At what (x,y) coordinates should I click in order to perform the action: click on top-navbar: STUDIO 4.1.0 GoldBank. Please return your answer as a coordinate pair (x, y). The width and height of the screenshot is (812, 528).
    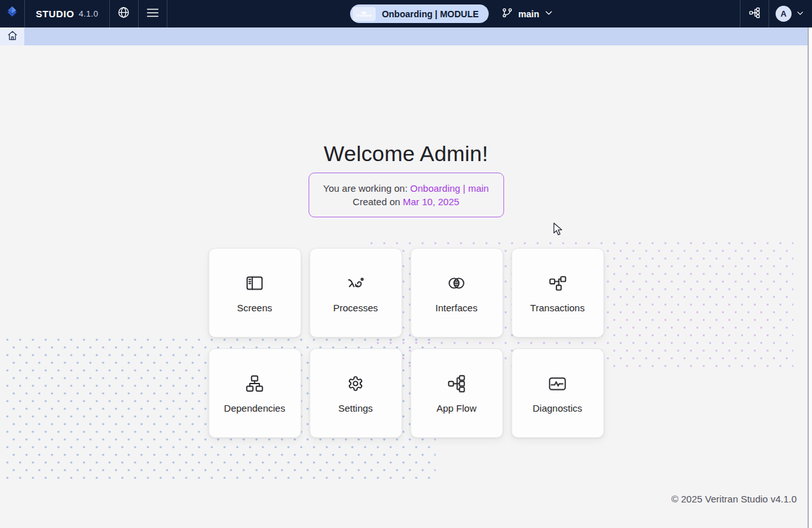
    Looking at the image, I should click on (406, 14).